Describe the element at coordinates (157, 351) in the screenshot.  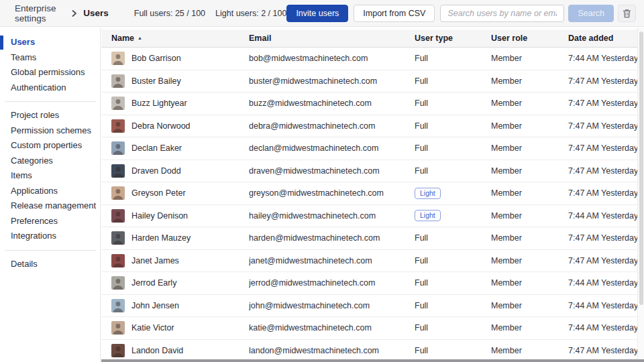
I see `user-name: Landon David` at that location.